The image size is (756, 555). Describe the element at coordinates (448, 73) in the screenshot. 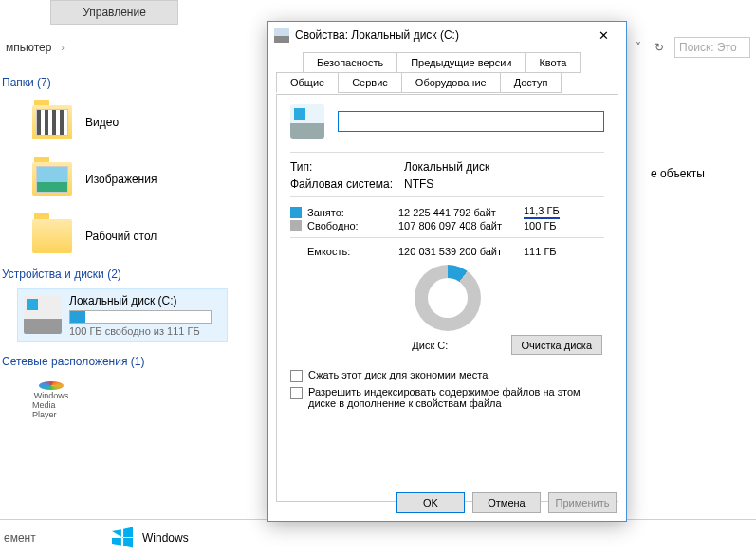

I see `tab-strip: Безопасность Предыдущие версии Квота Общ…` at that location.